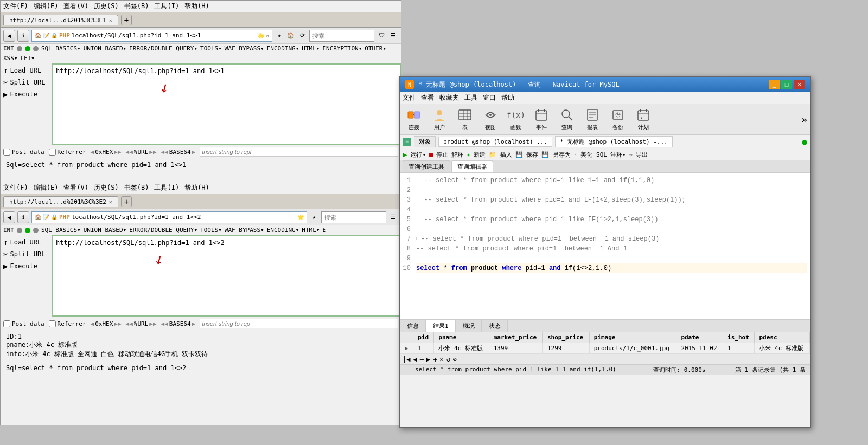 The height and width of the screenshot is (445, 868). What do you see at coordinates (495, 326) in the screenshot?
I see `bottom-tab-status: 状态` at bounding box center [495, 326].